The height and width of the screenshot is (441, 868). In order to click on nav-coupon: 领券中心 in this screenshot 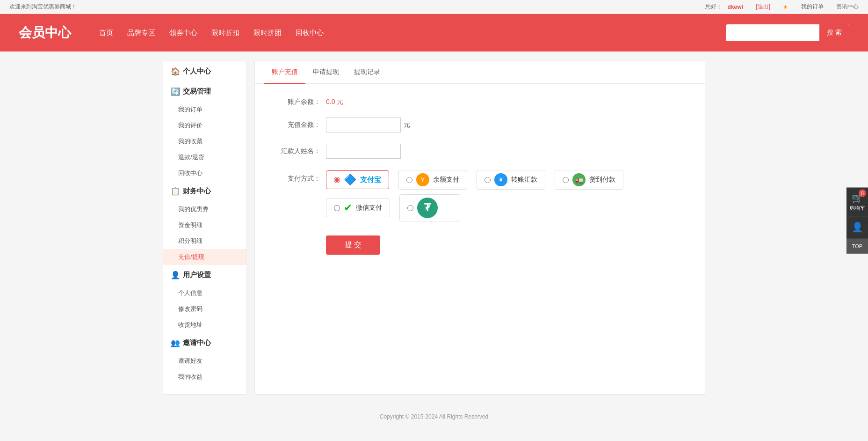, I will do `click(183, 33)`.